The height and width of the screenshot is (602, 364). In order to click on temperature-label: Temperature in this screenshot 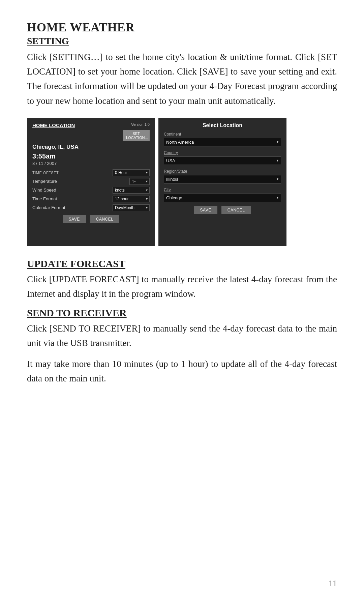, I will do `click(44, 181)`.